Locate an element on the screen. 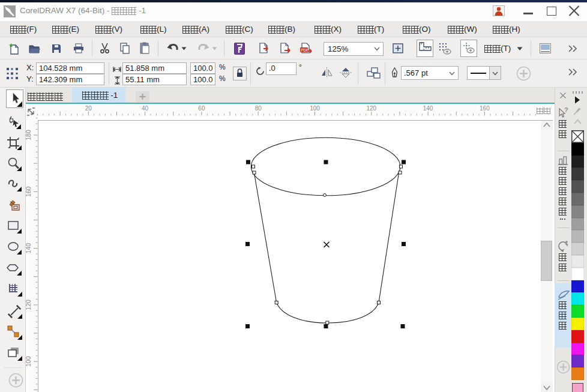  svg-text: PDF is located at coordinates (305, 50).